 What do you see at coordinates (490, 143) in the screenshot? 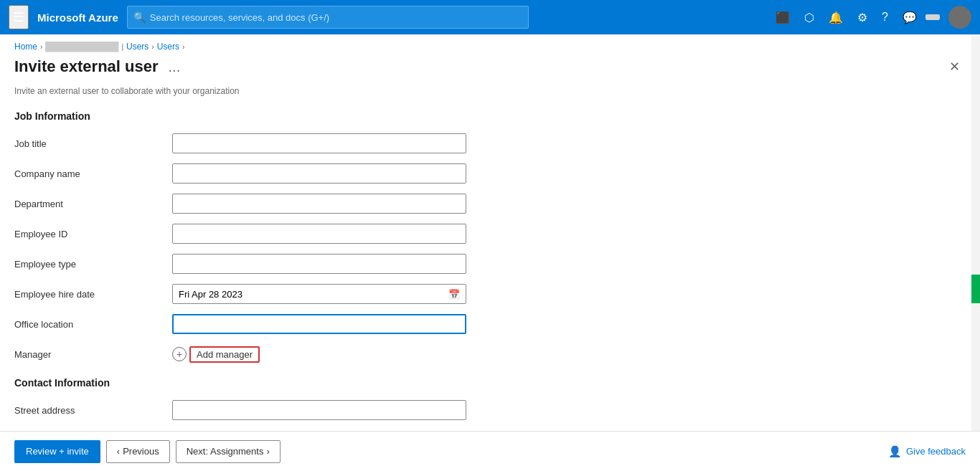
I see `job-title-row: Job title` at bounding box center [490, 143].